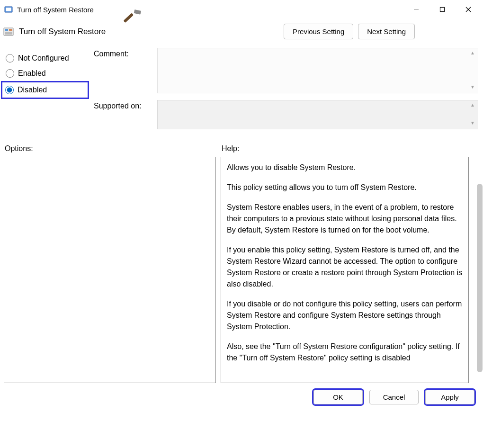 The height and width of the screenshot is (448, 483). I want to click on radio-not-configured-input, so click(10, 58).